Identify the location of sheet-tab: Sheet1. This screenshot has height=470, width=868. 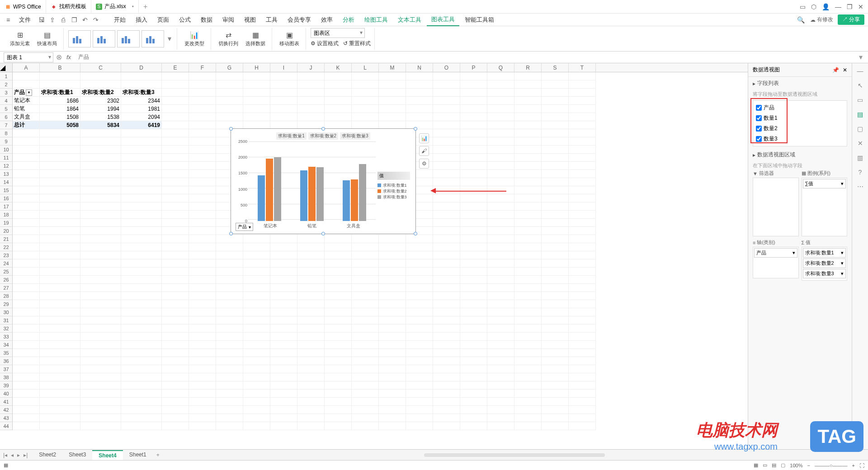
(138, 455).